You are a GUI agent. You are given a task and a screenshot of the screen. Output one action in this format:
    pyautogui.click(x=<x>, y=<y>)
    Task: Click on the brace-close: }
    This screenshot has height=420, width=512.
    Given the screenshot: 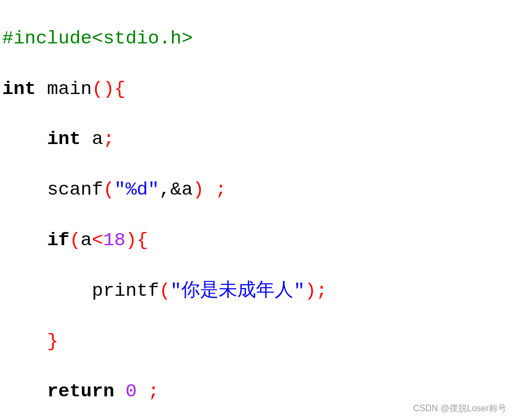 What is the action you would take?
    pyautogui.click(x=53, y=341)
    